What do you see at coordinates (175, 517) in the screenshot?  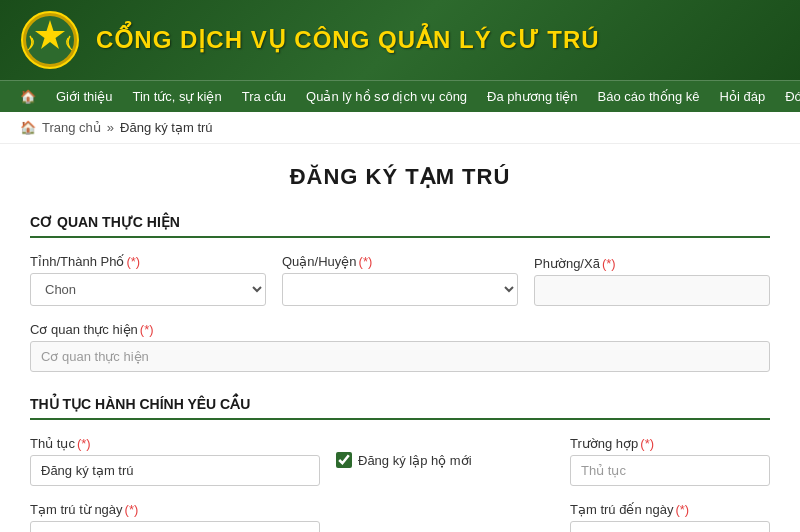 I see `form-group-from-date: Tạm trú từ ngày(*)` at bounding box center [175, 517].